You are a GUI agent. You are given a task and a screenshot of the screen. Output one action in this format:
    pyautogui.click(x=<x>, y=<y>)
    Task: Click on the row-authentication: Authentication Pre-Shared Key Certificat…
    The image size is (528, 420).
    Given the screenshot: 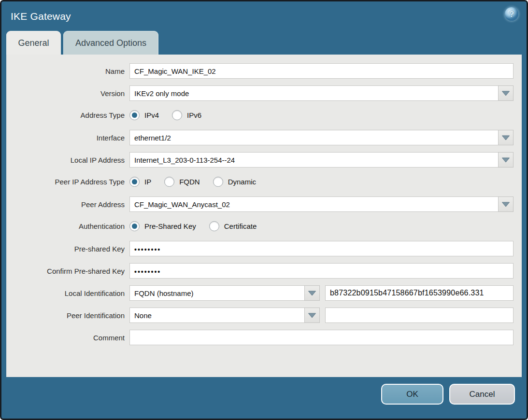 What is the action you would take?
    pyautogui.click(x=260, y=226)
    